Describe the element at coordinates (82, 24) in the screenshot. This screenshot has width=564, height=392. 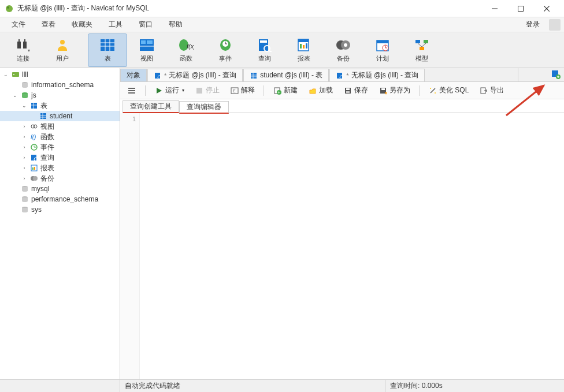
I see `menu-favorites: 收藏夹` at that location.